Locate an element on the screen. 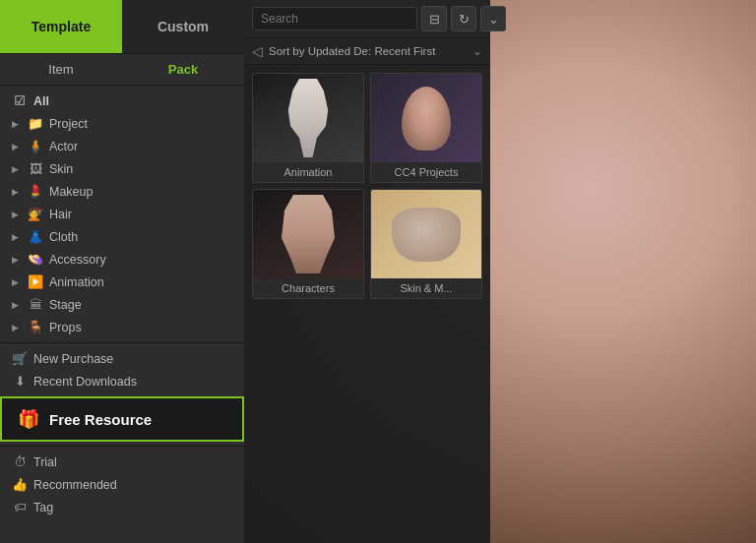 The image size is (756, 543). tree-cloth-label: Cloth is located at coordinates (143, 237).